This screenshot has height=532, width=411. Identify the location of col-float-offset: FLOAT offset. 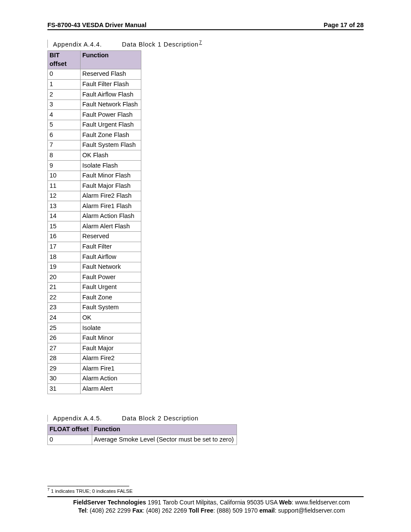
(70, 429).